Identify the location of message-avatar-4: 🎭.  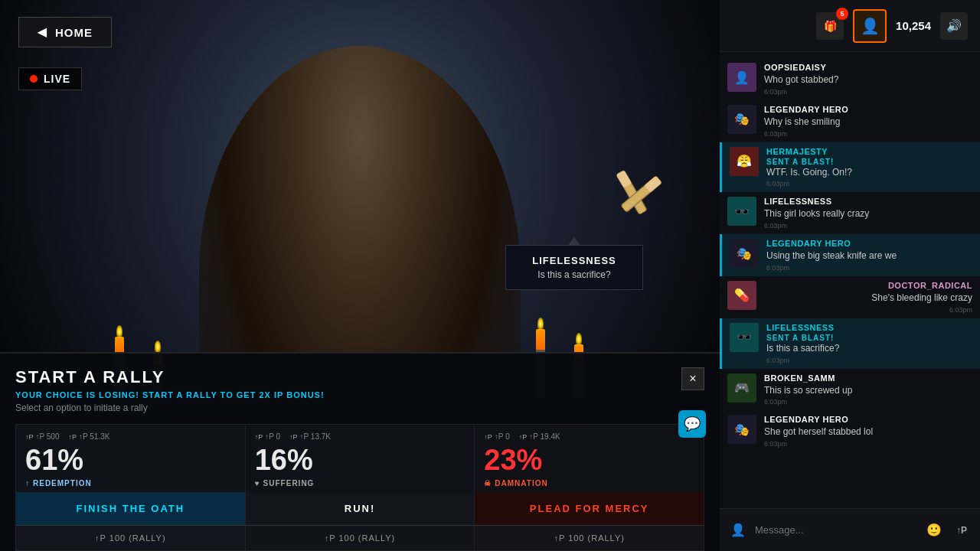
(744, 253).